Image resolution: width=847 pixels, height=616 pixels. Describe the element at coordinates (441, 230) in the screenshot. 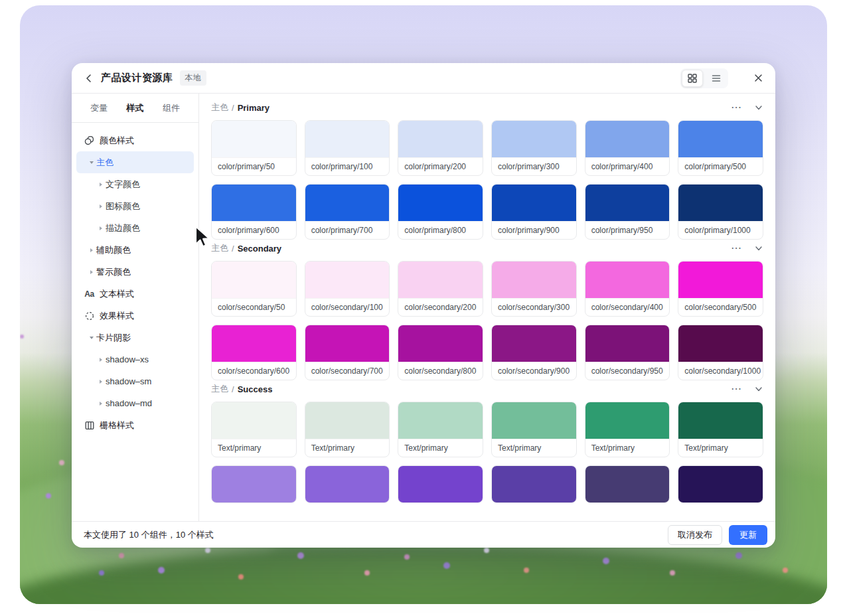

I see `style-name: color/primary/800` at that location.